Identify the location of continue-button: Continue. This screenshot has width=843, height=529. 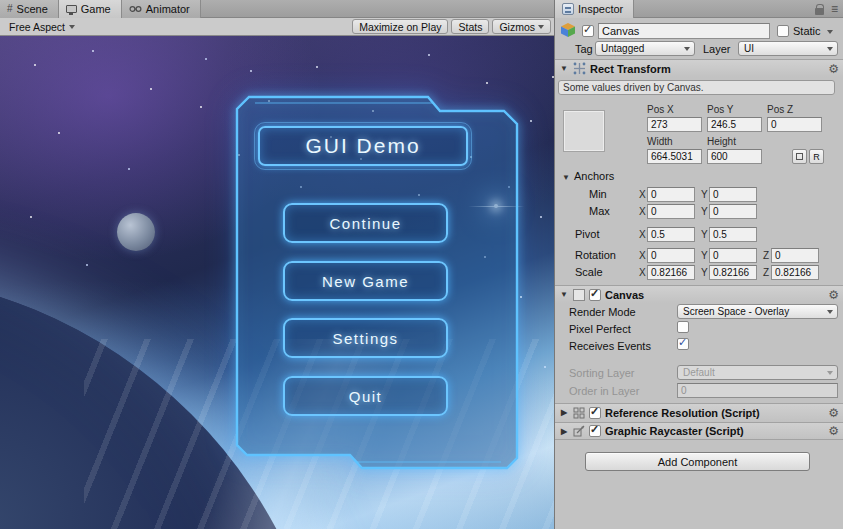
(366, 223).